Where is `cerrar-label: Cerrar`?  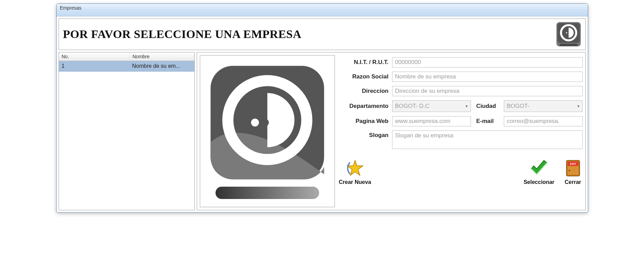
cerrar-label: Cerrar is located at coordinates (573, 182).